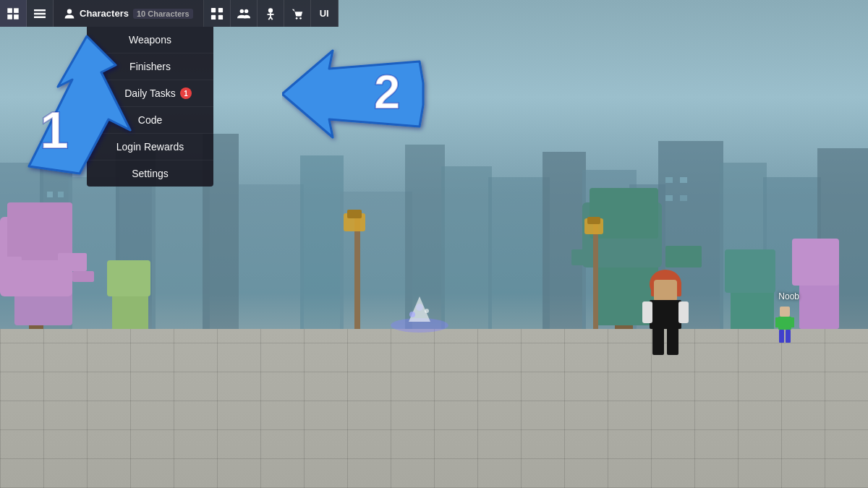 The image size is (868, 488). What do you see at coordinates (324, 13) in the screenshot?
I see `ui-label: UI` at bounding box center [324, 13].